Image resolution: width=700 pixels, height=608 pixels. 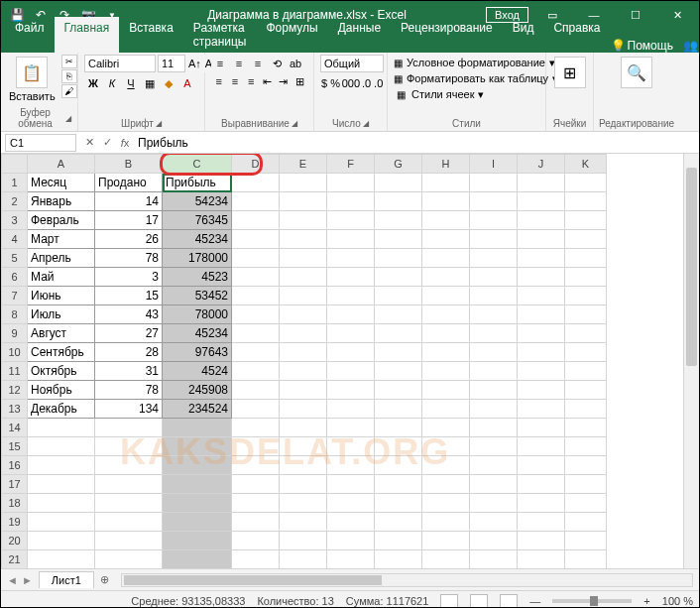 What do you see at coordinates (15, 220) in the screenshot?
I see `row-header: 3` at bounding box center [15, 220].